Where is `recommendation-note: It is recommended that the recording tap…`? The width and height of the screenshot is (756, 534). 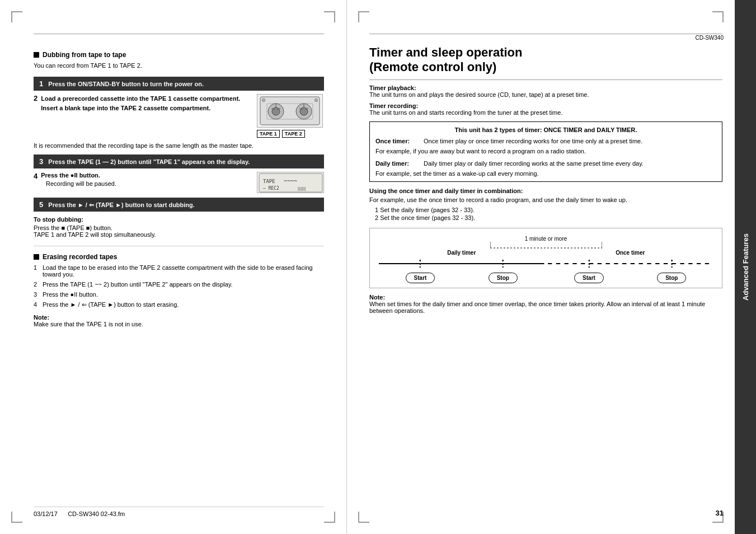
recommendation-note: It is recommended that the recording tap… is located at coordinates (179, 146).